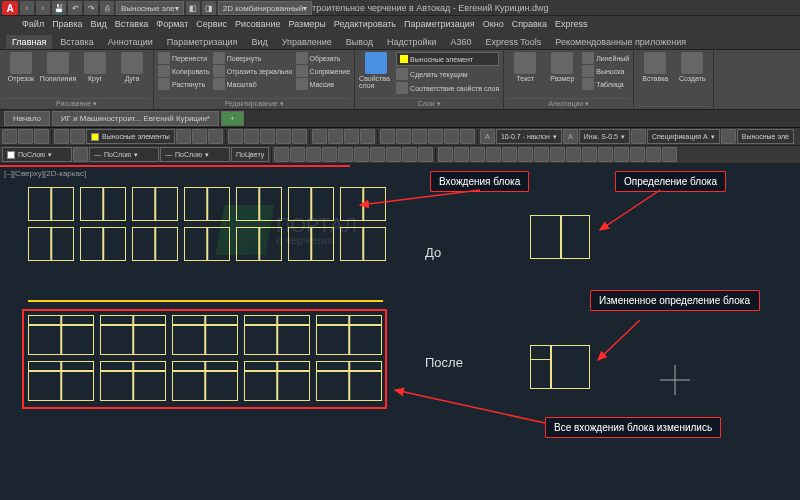 The width and height of the screenshot is (800, 500). I want to click on open-icon: ▫, so click(43, 8).